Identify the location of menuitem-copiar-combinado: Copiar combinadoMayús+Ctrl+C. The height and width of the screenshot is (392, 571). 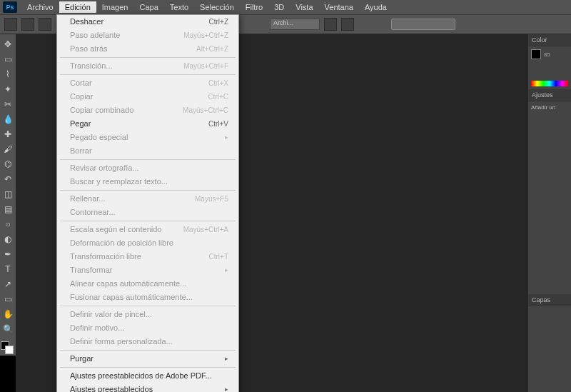
(148, 110).